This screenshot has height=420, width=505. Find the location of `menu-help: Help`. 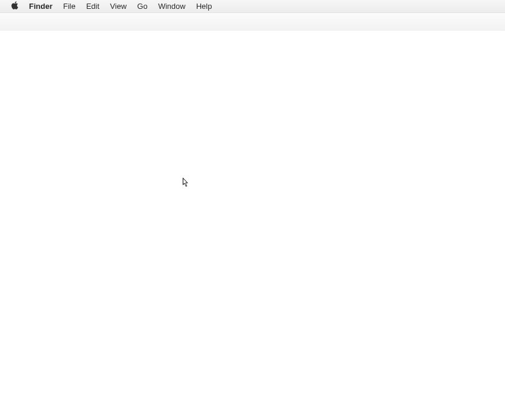

menu-help: Help is located at coordinates (205, 6).